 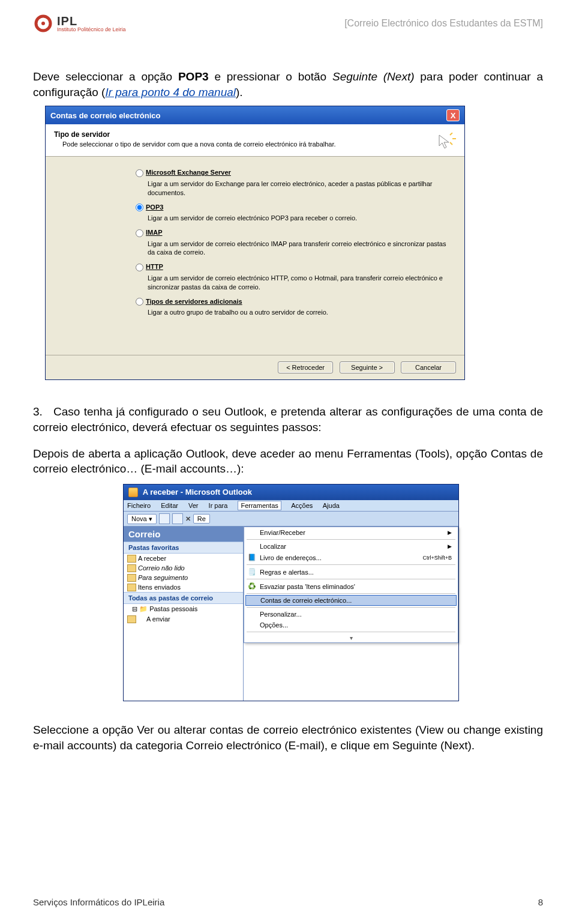 What do you see at coordinates (541, 902) in the screenshot?
I see `page-number: 8` at bounding box center [541, 902].